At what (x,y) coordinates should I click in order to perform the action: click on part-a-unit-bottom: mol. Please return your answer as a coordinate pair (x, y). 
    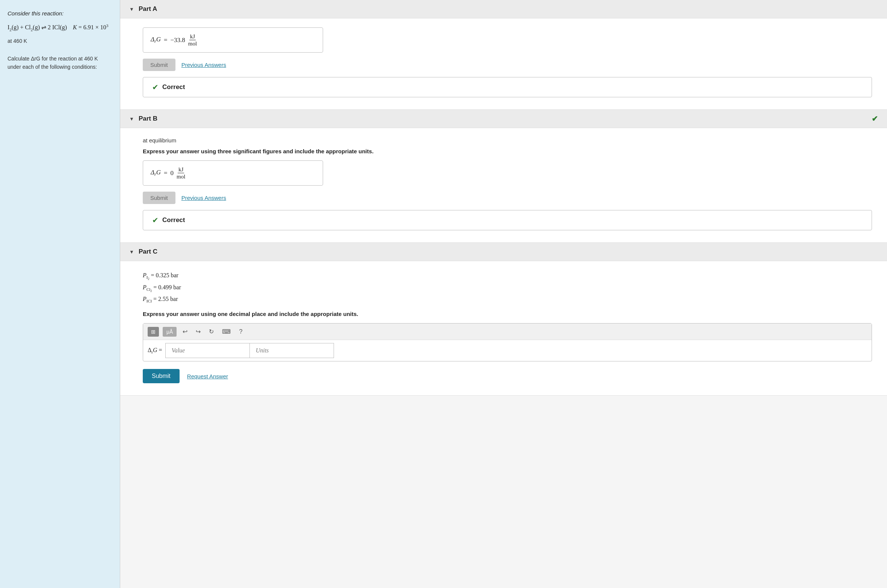
    Looking at the image, I should click on (192, 44).